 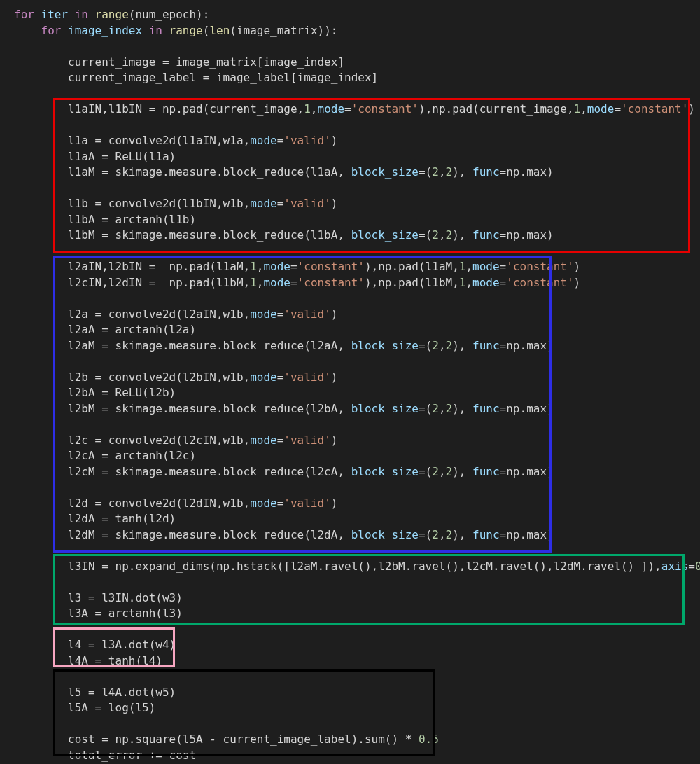 I want to click on code-text: iter, so click(x=55, y=14).